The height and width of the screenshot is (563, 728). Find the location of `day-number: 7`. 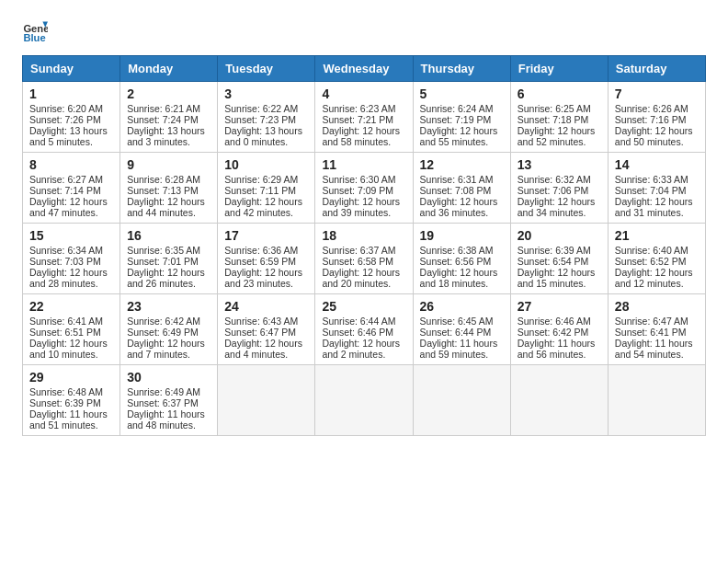

day-number: 7 is located at coordinates (656, 94).